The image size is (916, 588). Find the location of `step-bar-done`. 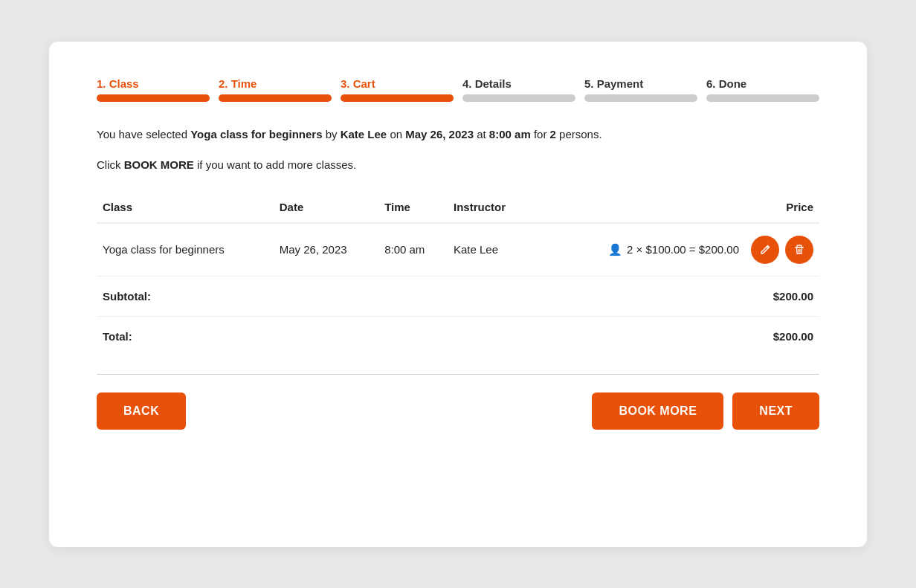

step-bar-done is located at coordinates (763, 98).